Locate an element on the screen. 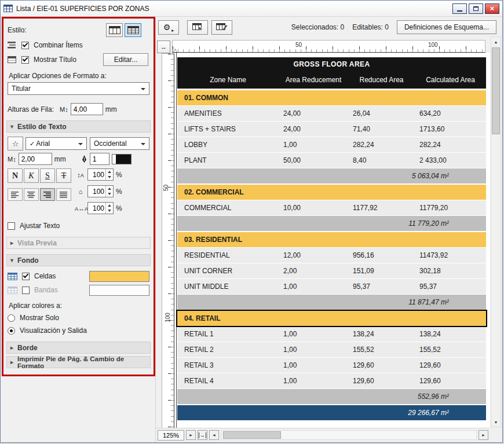 This screenshot has height=444, width=504. zone-row: LIFTS + STAIRS24,0071,401713,60 is located at coordinates (331, 129).